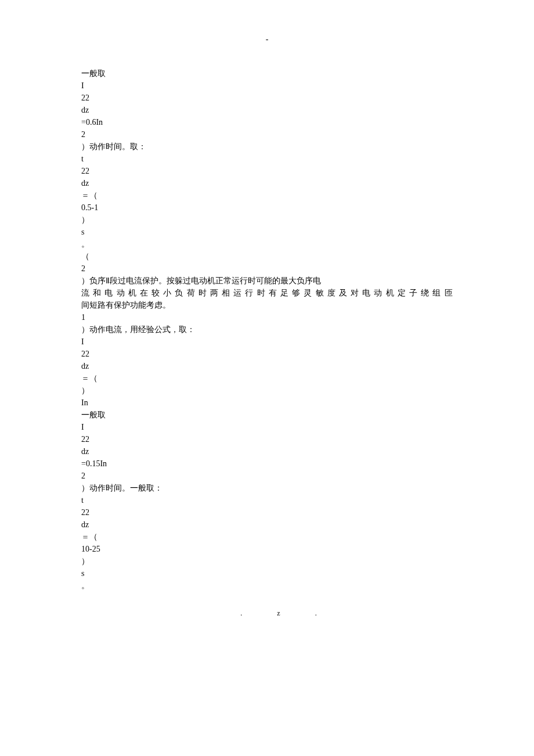  What do you see at coordinates (267, 403) in the screenshot?
I see `text-line: In` at bounding box center [267, 403].